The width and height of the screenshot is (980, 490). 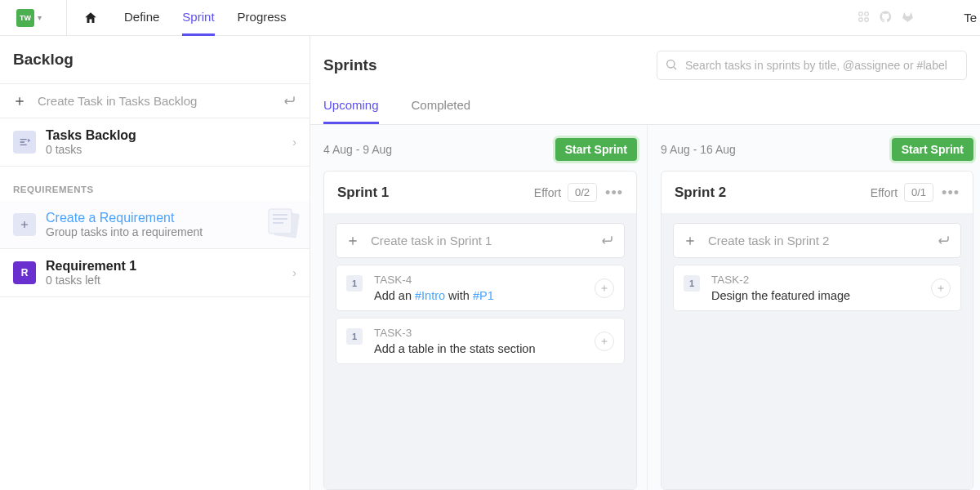 I want to click on subtab-completed: Completed, so click(x=441, y=111).